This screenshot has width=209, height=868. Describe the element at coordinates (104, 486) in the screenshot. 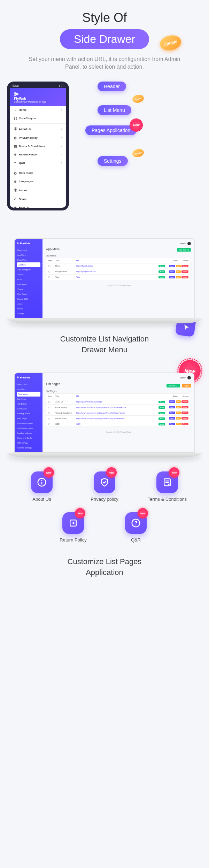

I see `icon-item: New Privacy policy` at that location.